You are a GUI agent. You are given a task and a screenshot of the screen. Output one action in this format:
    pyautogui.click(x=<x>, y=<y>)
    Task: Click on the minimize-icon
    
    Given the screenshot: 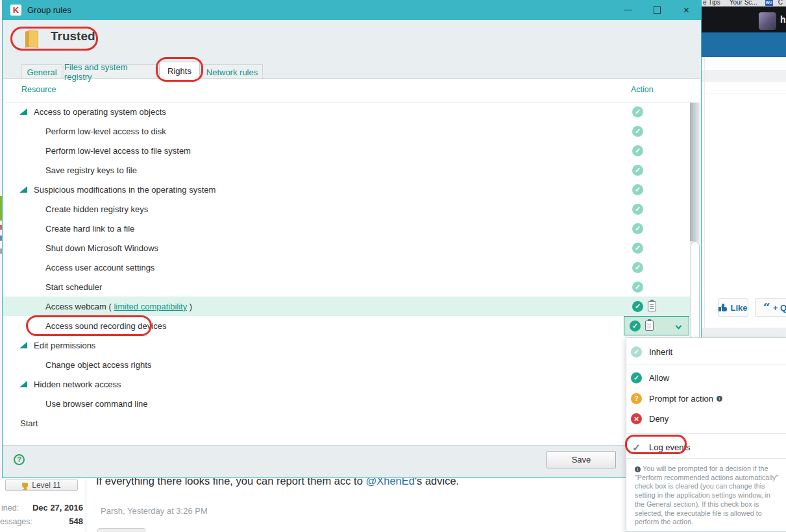 What is the action you would take?
    pyautogui.click(x=628, y=10)
    